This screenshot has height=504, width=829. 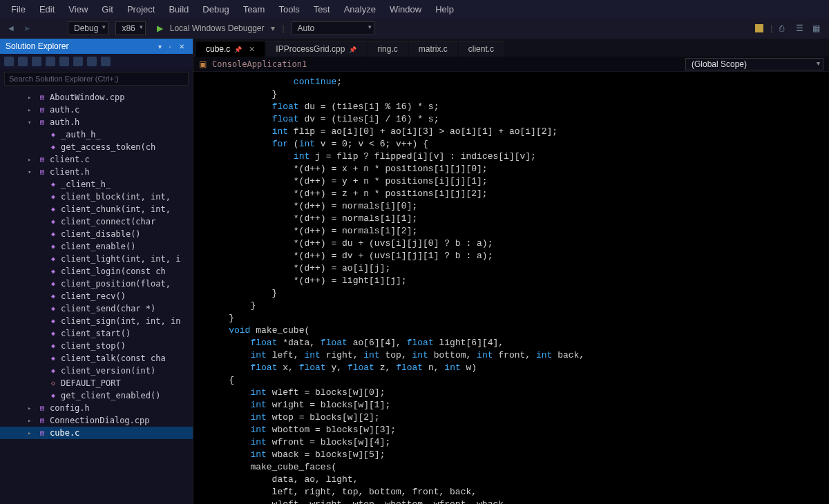 I want to click on tree-item: ◈client_send(char *), so click(x=97, y=309).